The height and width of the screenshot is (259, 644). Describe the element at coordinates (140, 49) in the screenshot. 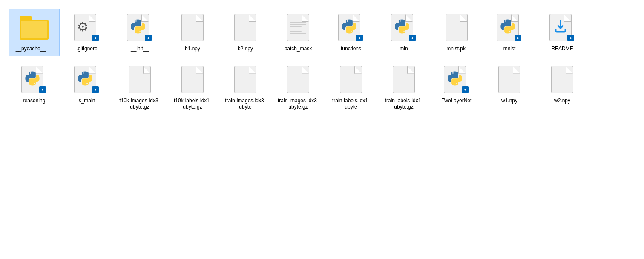

I see `file-label: __init__` at that location.